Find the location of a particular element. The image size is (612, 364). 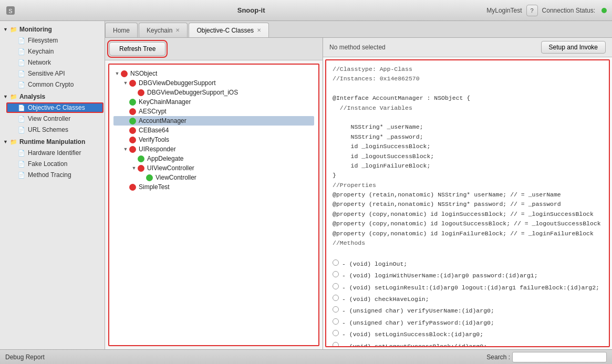

method-text-2: - (void) setLoginResult:(id)arg0 logout:… is located at coordinates (471, 288).